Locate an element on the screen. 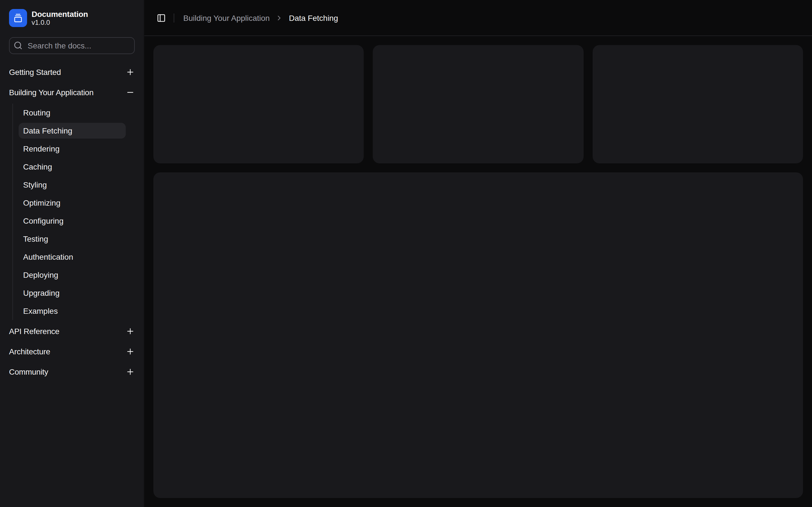 This screenshot has height=507, width=812. search-icon is located at coordinates (18, 46).